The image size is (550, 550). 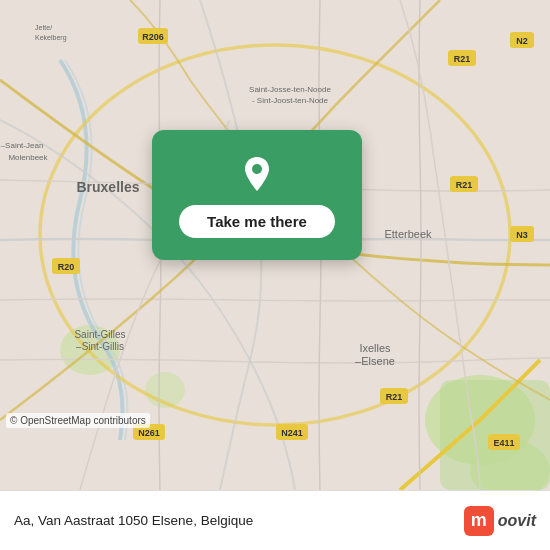 What do you see at coordinates (522, 41) in the screenshot?
I see `svg-text: N2` at bounding box center [522, 41].